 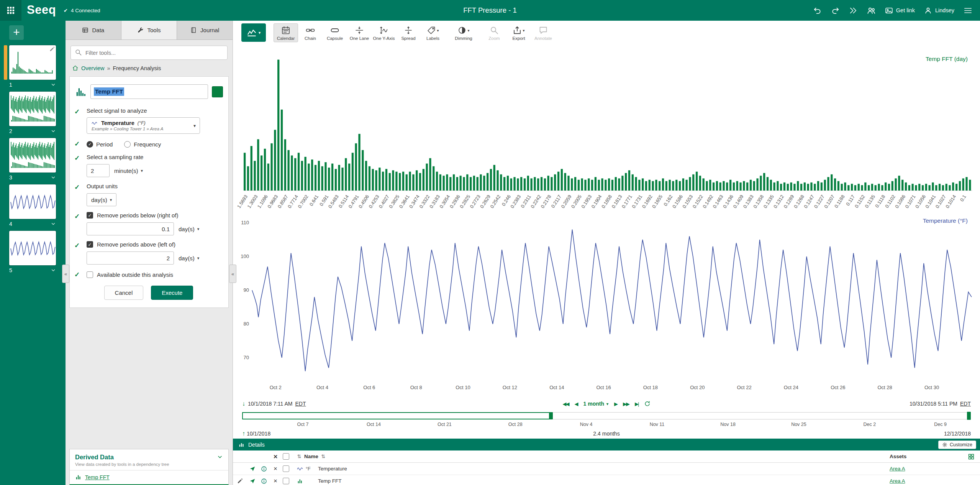 I want to click on below-unit-dropdown: day(s)▾, so click(x=189, y=229).